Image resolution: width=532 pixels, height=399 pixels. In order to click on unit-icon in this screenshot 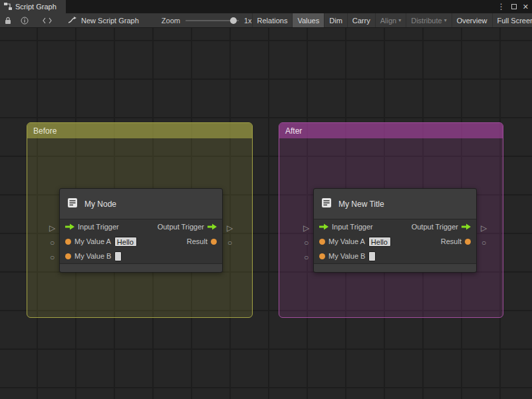, I will do `click(72, 203)`.